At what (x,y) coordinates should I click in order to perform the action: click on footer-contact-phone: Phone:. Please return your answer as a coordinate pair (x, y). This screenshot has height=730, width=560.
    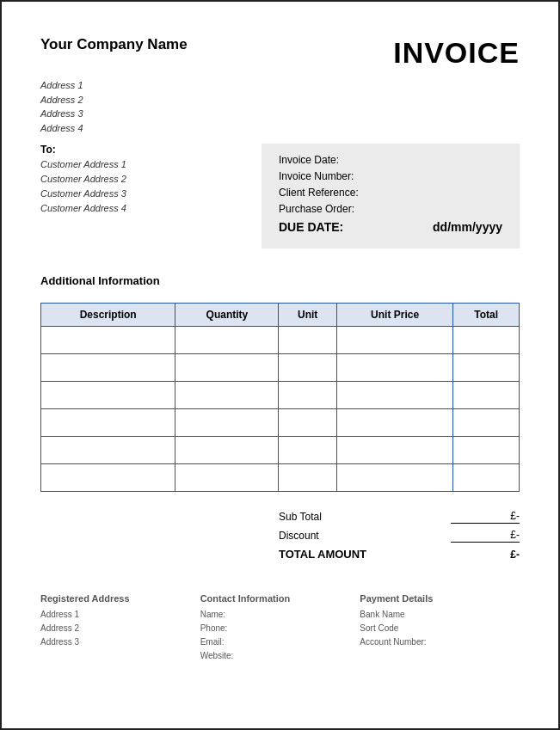
    Looking at the image, I should click on (280, 629).